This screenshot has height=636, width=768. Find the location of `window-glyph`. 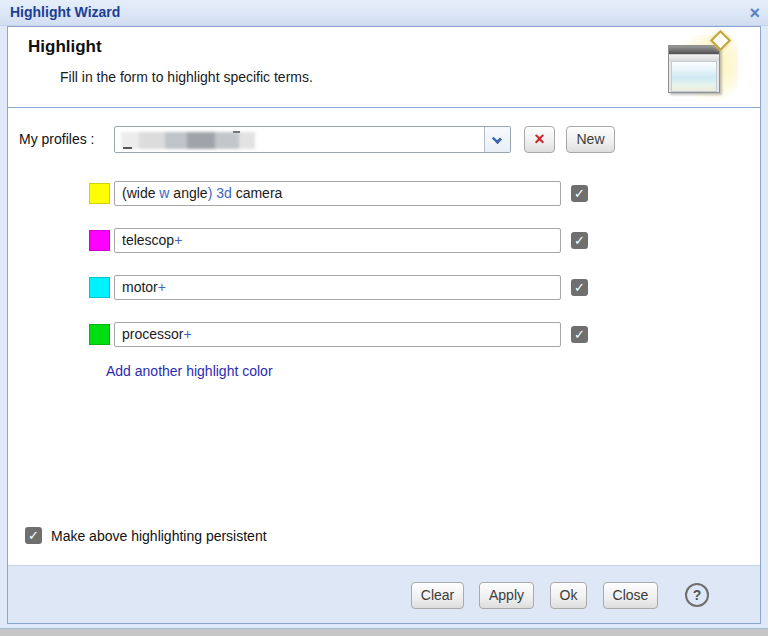

window-glyph is located at coordinates (694, 69).